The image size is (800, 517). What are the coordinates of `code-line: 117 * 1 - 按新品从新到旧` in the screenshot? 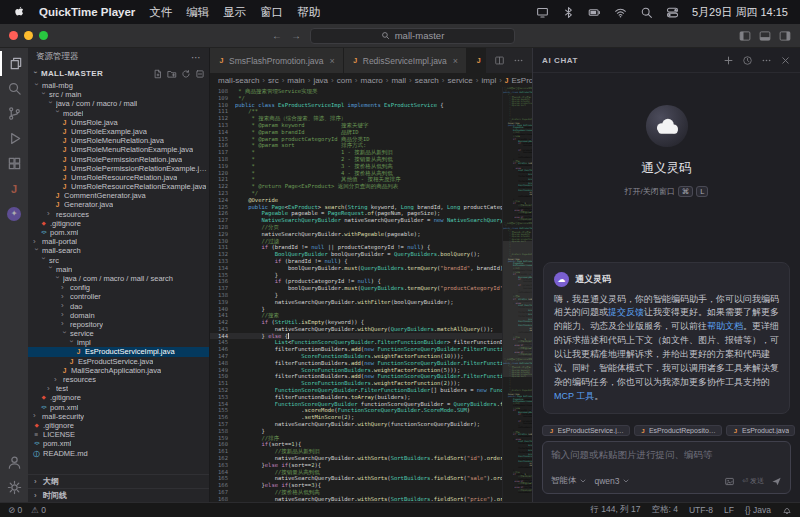 It's located at (356, 152).